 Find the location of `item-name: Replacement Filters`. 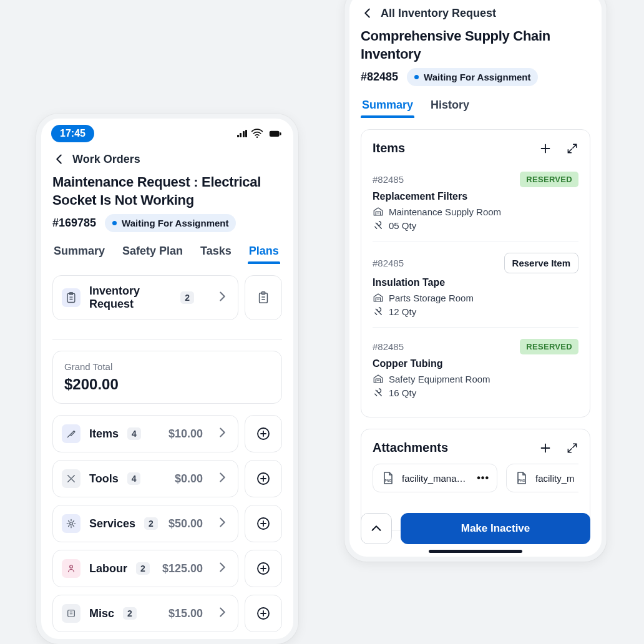

item-name: Replacement Filters is located at coordinates (476, 197).